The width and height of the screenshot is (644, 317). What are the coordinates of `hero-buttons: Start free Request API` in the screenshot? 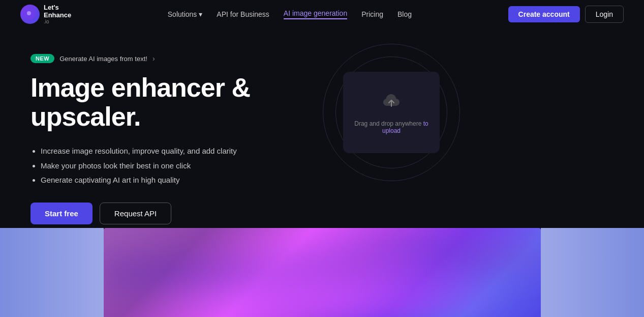 It's located at (173, 214).